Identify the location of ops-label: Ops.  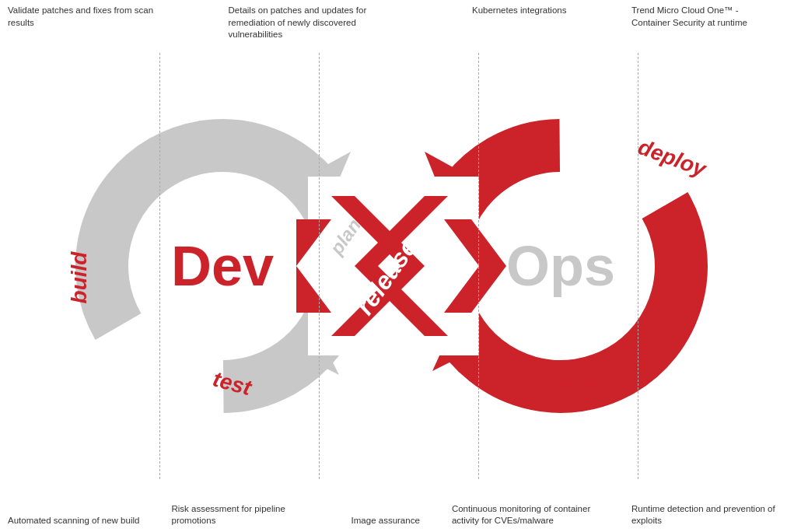
(561, 266).